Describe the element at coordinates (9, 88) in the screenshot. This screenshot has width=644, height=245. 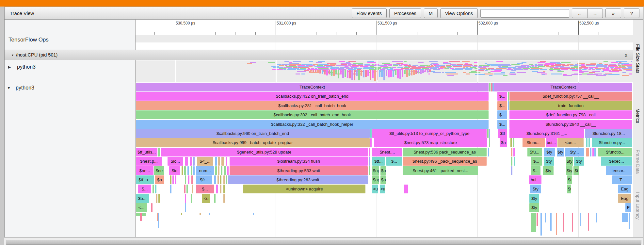
I see `chevron-down-icon: ▼` at that location.